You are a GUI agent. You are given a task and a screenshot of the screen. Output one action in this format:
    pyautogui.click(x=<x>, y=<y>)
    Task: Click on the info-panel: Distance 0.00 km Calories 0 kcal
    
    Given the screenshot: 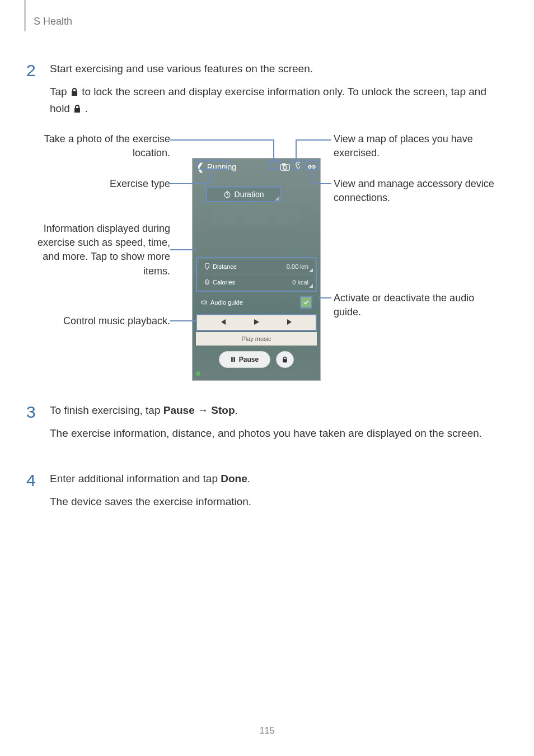 What is the action you would take?
    pyautogui.click(x=256, y=274)
    